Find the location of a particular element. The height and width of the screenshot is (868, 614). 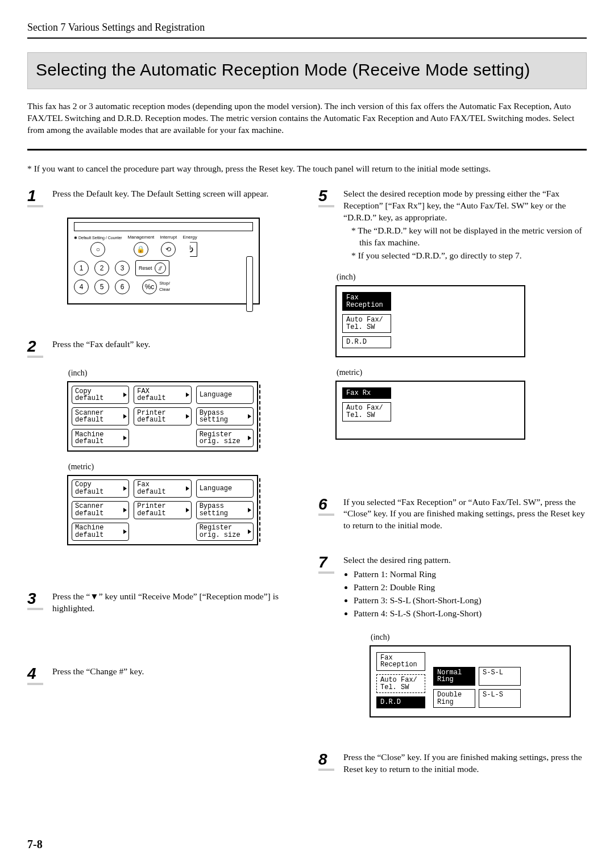

step-number: 4 is located at coordinates (36, 675).